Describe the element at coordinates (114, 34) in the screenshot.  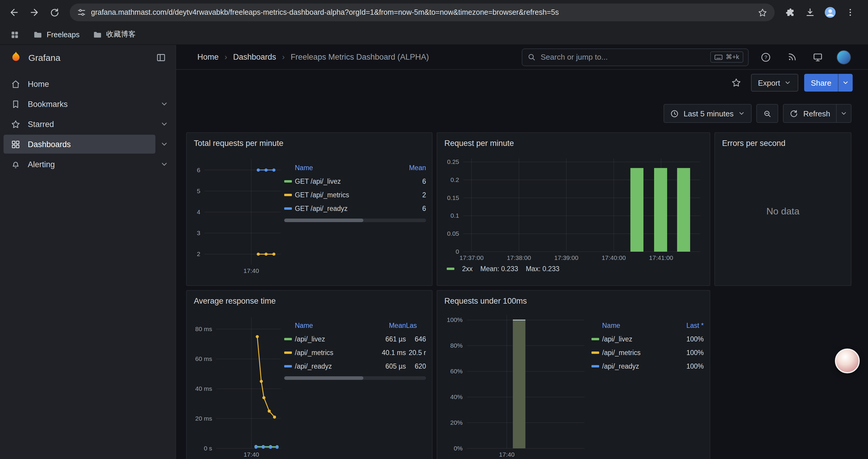
I see `bookmark-folder-blogs: 收藏博客` at that location.